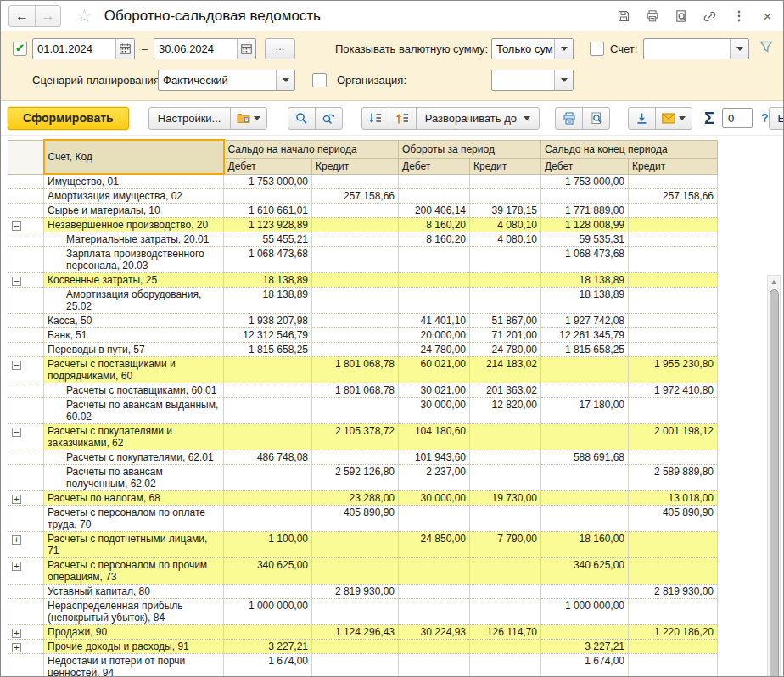 The width and height of the screenshot is (784, 677). Describe the element at coordinates (134, 572) in the screenshot. I see `account-name-cell: Расчеты с персоналом по прочим операциям…` at that location.